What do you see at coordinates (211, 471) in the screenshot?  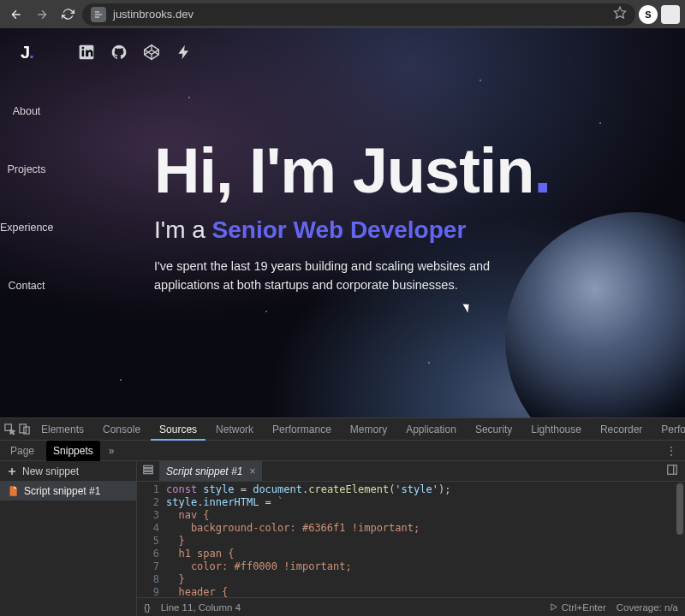 I see `open-file-tab: Script snippet #1 ×` at bounding box center [211, 471].